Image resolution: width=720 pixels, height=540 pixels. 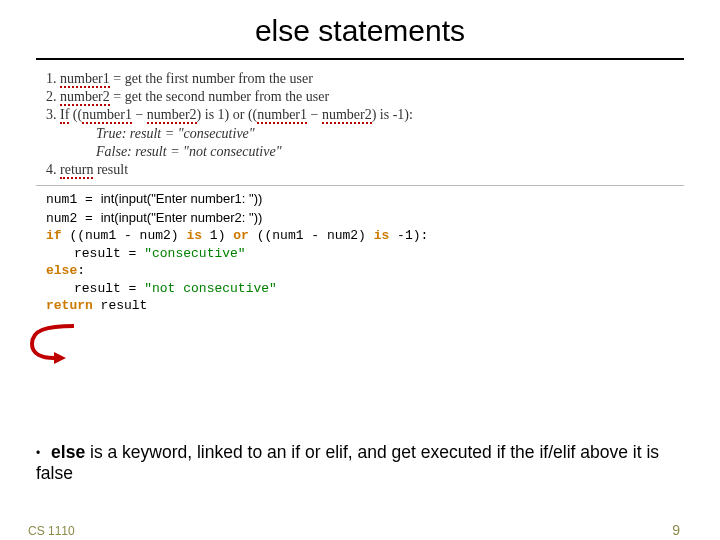 What do you see at coordinates (120, 306) in the screenshot?
I see `code-text: result` at bounding box center [120, 306].